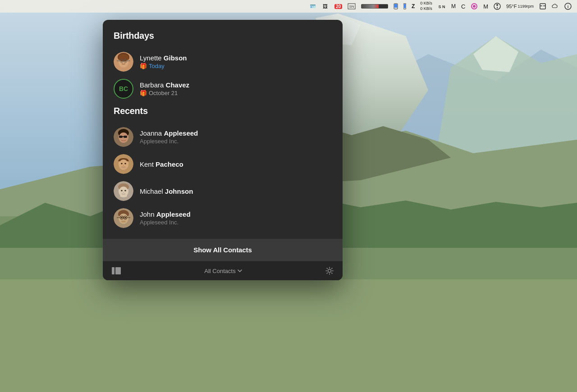  I want to click on contact-michael-info: Michael Johnson, so click(166, 191).